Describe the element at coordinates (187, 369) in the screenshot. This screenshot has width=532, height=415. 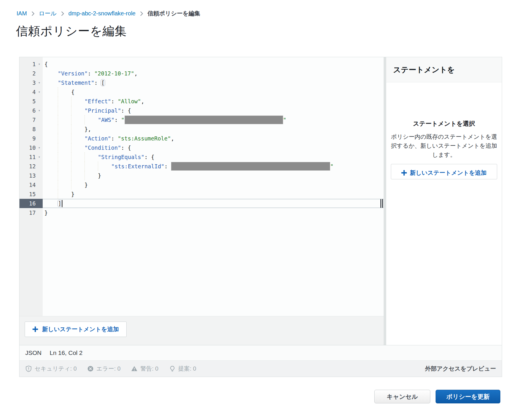
I see `suggestions-count-label: 提案: 0` at that location.